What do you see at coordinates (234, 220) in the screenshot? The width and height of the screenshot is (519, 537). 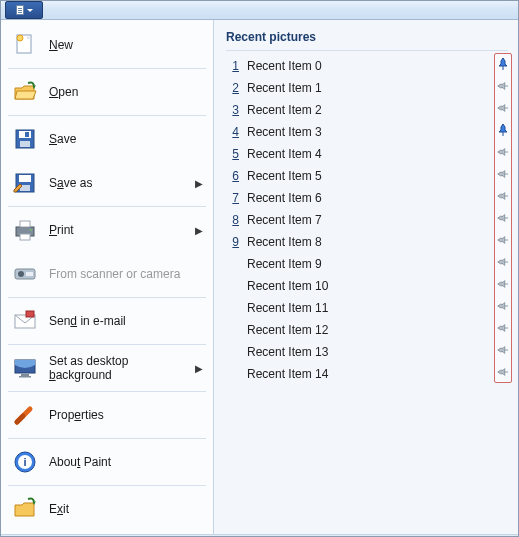 I see `recent-item-number: 8` at bounding box center [234, 220].